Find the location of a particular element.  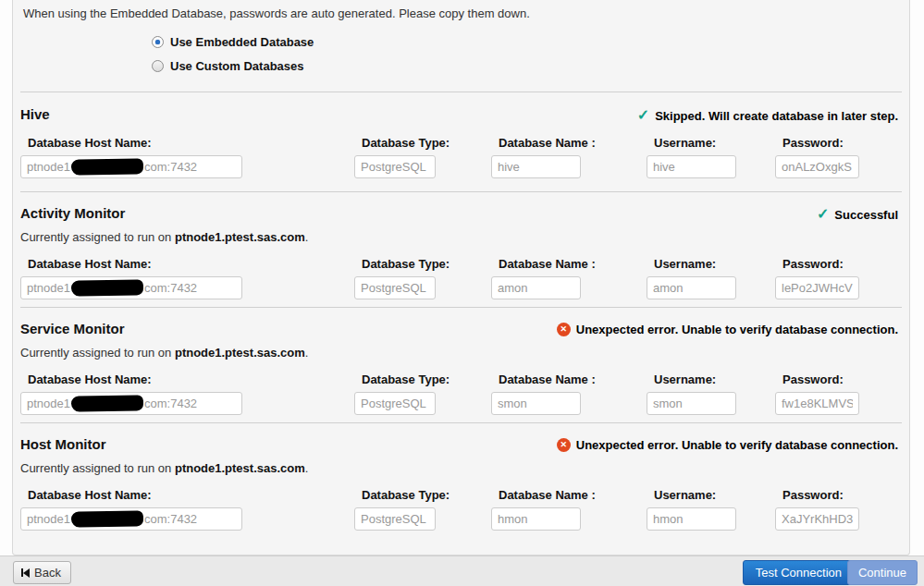

radio-label: Use Custom Databases is located at coordinates (237, 67).